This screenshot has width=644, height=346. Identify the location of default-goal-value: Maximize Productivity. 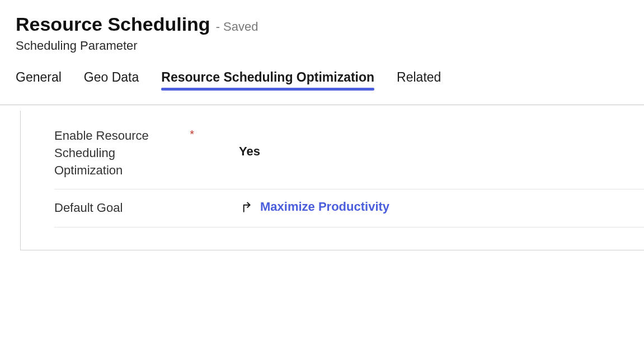
(325, 207).